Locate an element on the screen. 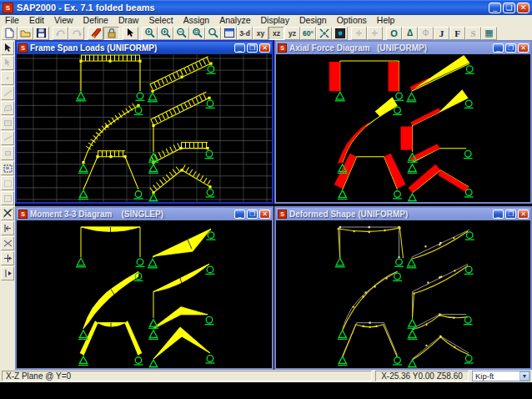 The height and width of the screenshot is (399, 532). menu-draw: Draw is located at coordinates (128, 20).